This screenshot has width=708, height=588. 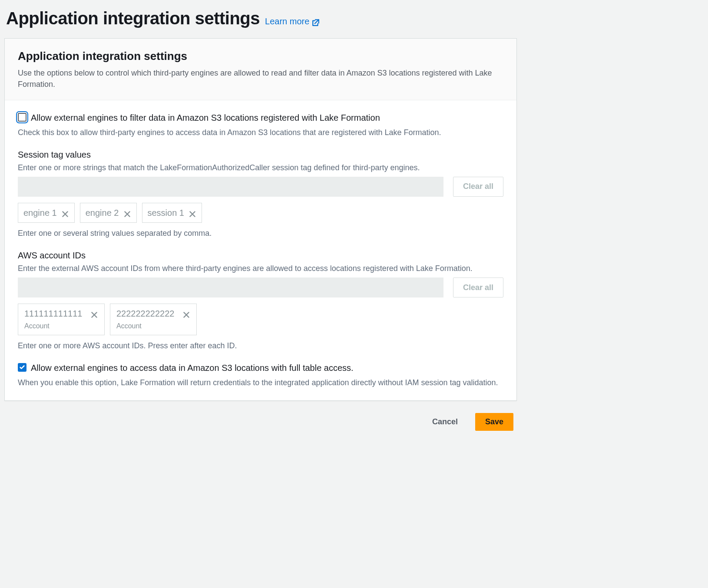 I want to click on learn-more-link: Learn more, so click(x=292, y=21).